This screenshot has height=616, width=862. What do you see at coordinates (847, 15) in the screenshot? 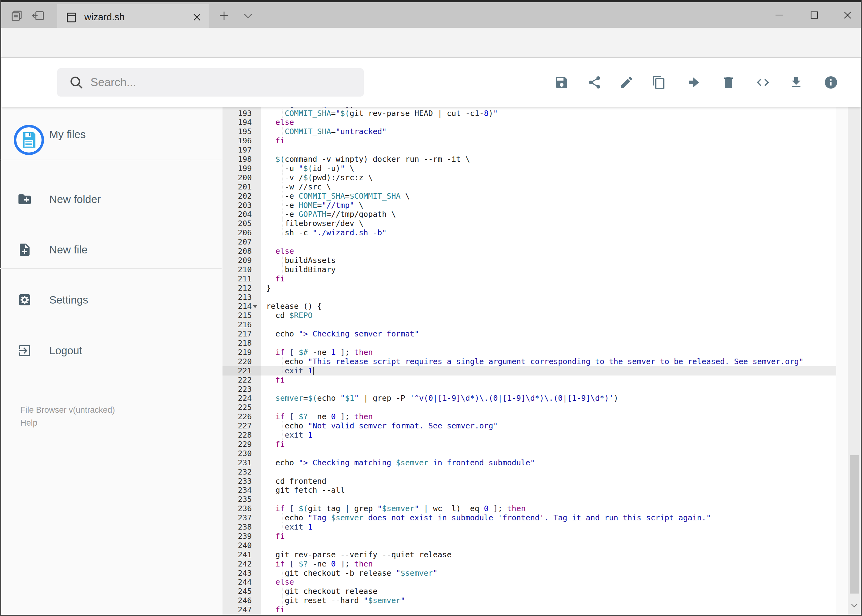
I see `window-close-button` at bounding box center [847, 15].